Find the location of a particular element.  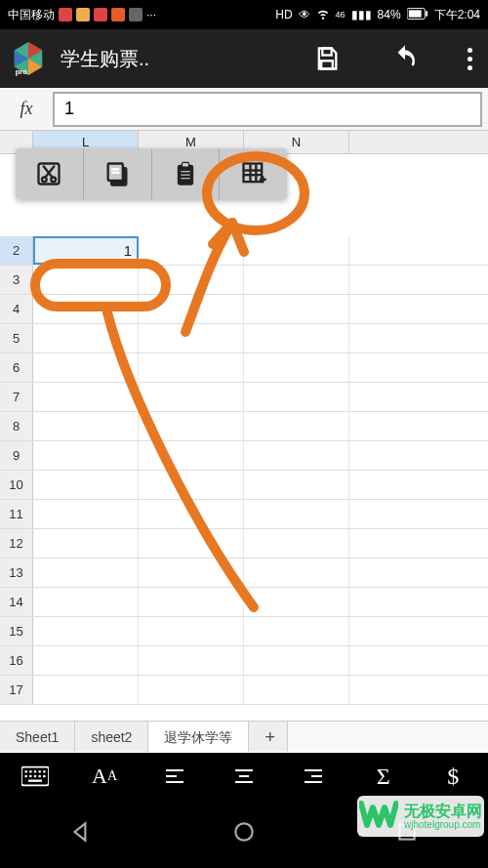

table-row: 2 1 is located at coordinates (244, 251).